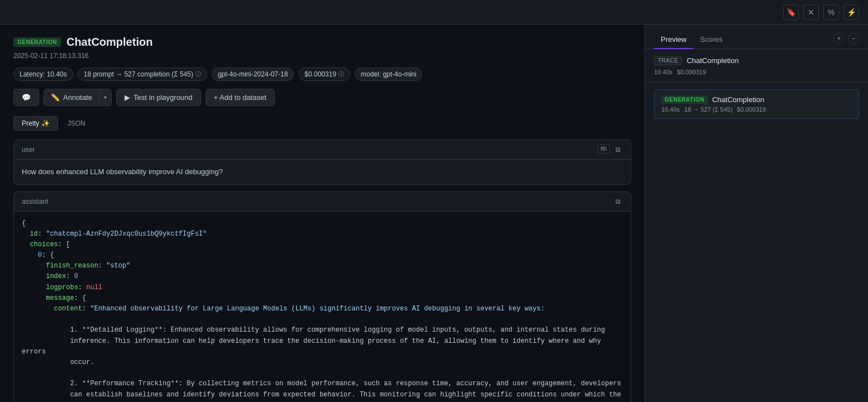 This screenshot has height=402, width=868. What do you see at coordinates (44, 74) in the screenshot?
I see `latency-label: Latency: 10.40s` at bounding box center [44, 74].